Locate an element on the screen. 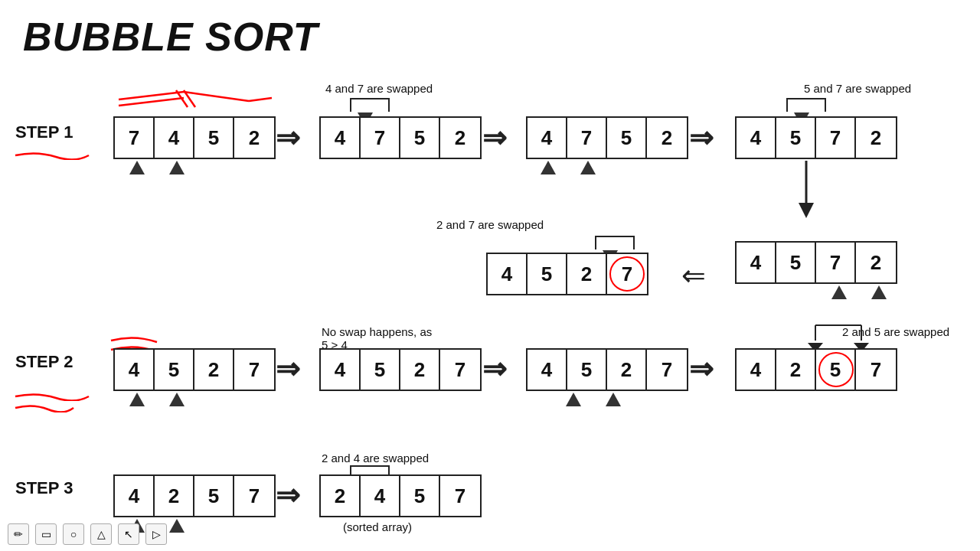  swap-label-s1c: 2 and 7 are swapped is located at coordinates (490, 225).